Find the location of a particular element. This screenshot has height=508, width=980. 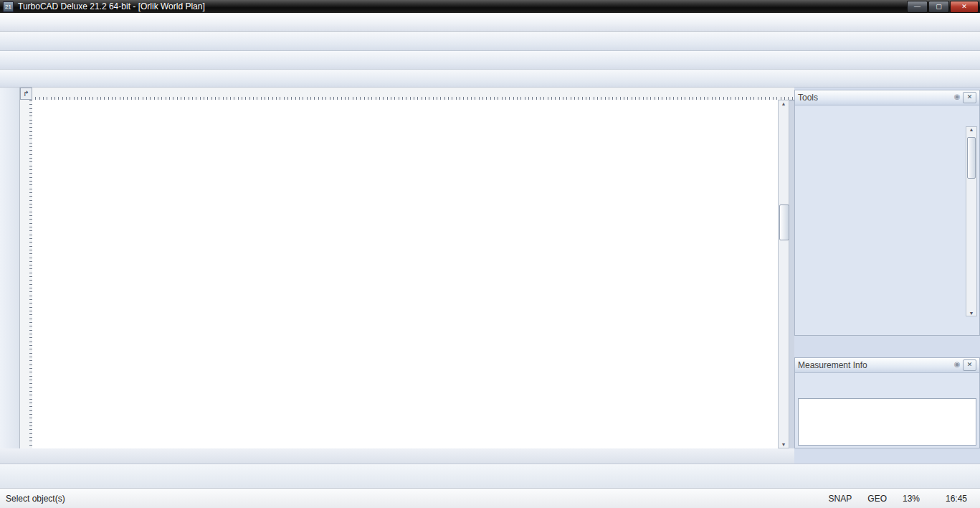

panel-scroll-down-icon: ▼ is located at coordinates (971, 313).